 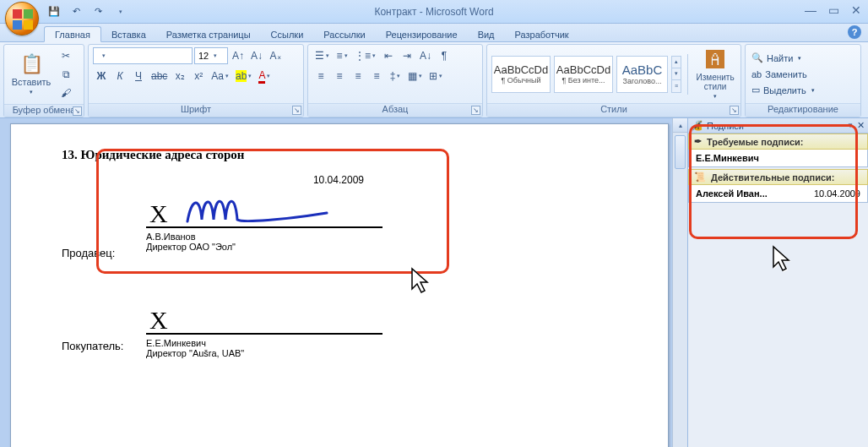 What do you see at coordinates (342, 56) in the screenshot?
I see `numbering-button: ≡` at bounding box center [342, 56].